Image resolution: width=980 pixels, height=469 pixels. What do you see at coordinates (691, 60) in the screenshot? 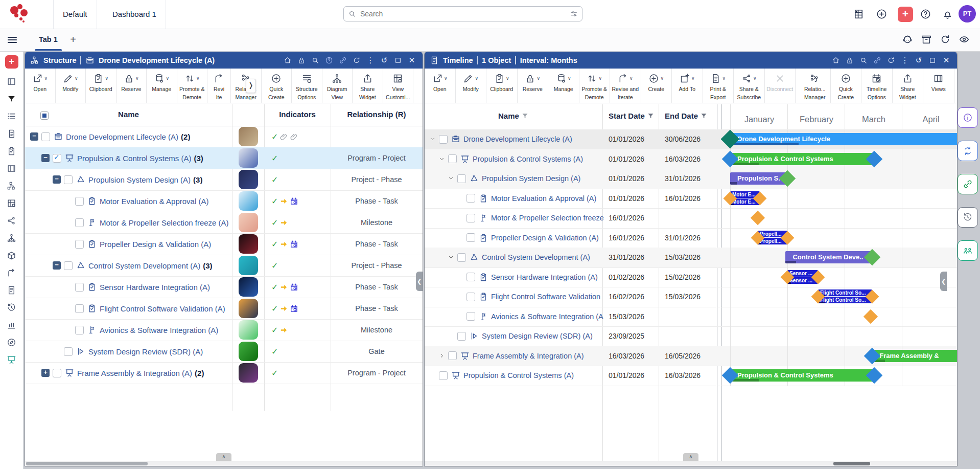
I see `timeline-widget-header: Timeline 1 Object Interval: Months ⋮ ↺ ✕` at bounding box center [691, 60].